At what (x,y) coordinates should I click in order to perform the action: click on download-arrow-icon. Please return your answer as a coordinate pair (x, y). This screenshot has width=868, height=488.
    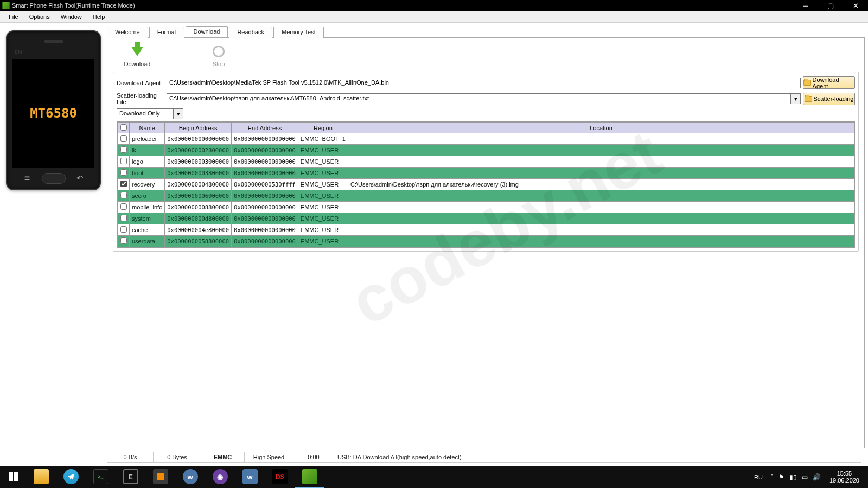
    Looking at the image, I should click on (137, 52).